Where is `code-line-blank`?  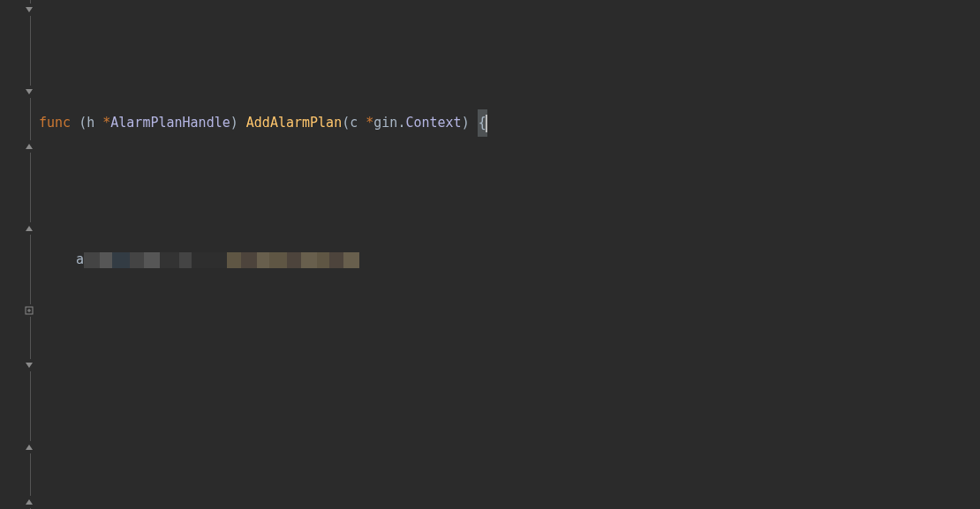
code-line-blank is located at coordinates (509, 397).